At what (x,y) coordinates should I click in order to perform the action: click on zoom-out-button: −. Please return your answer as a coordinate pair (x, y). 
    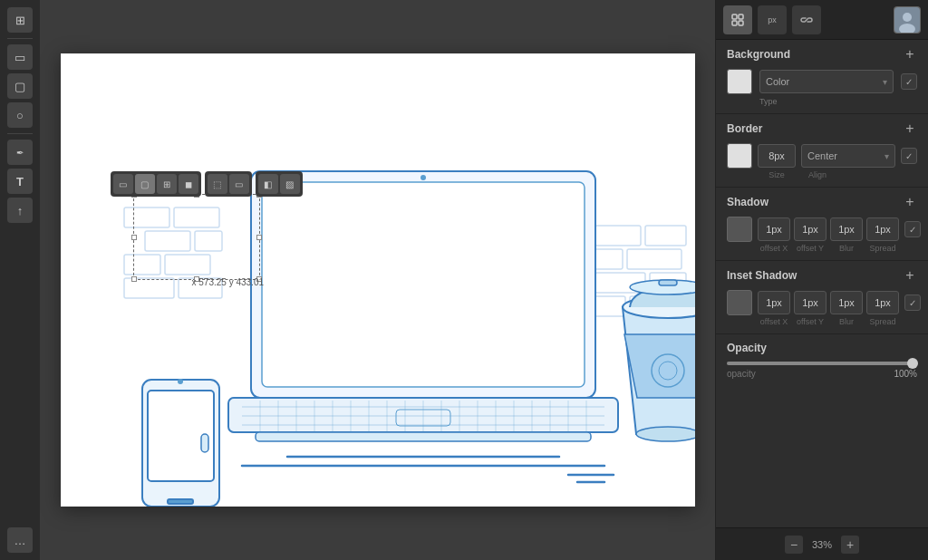
    Looking at the image, I should click on (794, 545).